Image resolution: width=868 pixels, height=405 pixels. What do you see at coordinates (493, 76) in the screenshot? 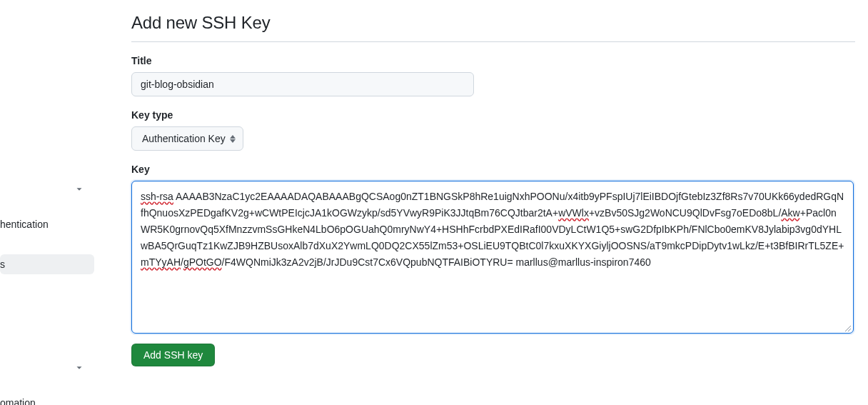
I see `field-group-title: Title` at bounding box center [493, 76].